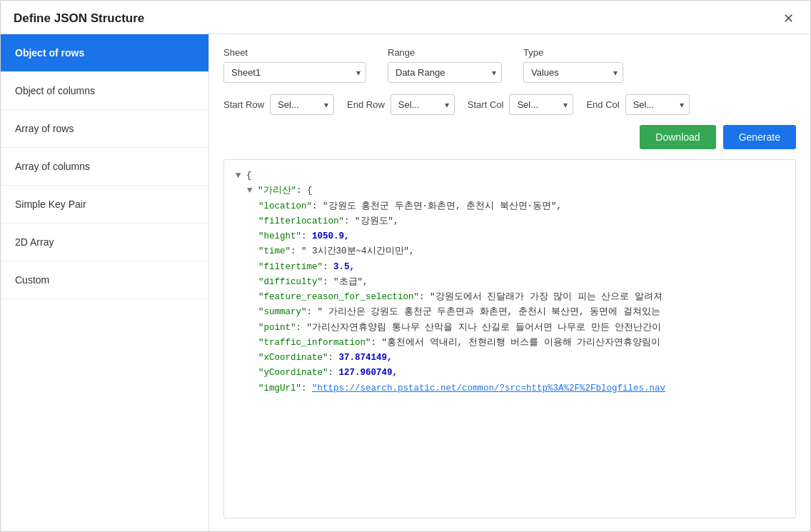 The width and height of the screenshot is (811, 532). I want to click on dialog-title-bar: Define JSON Structure ✕, so click(406, 17).